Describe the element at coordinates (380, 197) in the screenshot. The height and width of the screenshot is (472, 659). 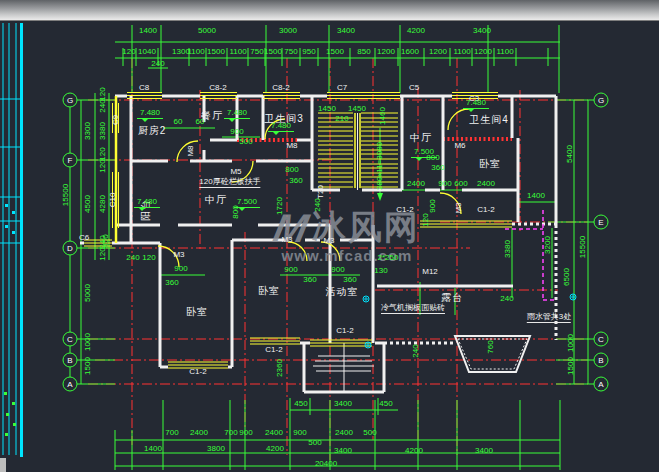
I see `stair-direction-arrow` at that location.